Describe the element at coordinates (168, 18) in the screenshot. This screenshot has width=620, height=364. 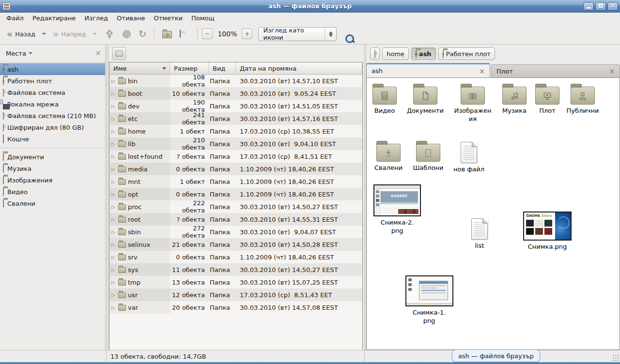
I see `menu-4: Отметки` at that location.